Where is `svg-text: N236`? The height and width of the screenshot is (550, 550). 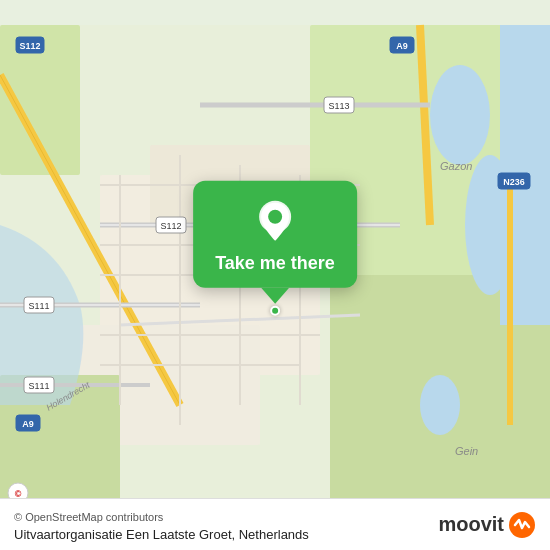 svg-text: N236 is located at coordinates (514, 182).